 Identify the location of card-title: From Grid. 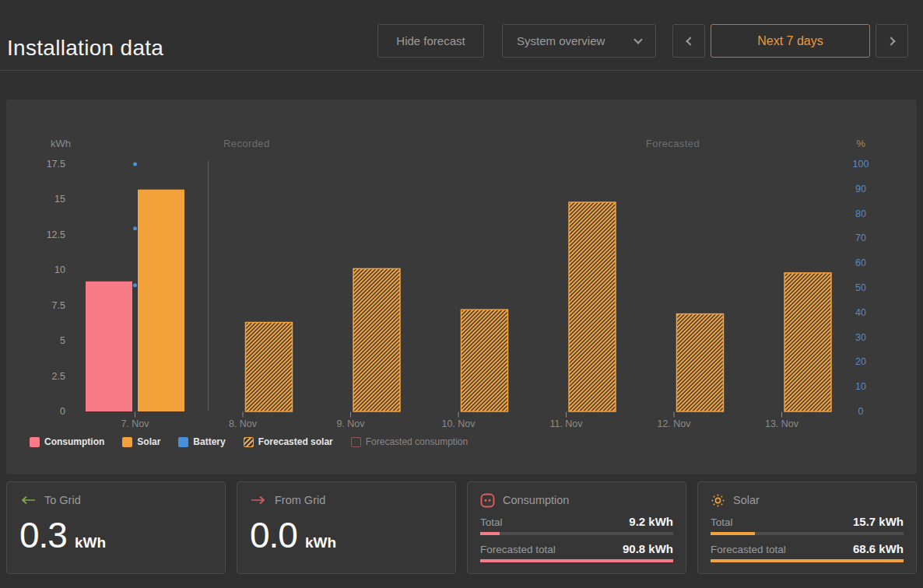
(300, 500).